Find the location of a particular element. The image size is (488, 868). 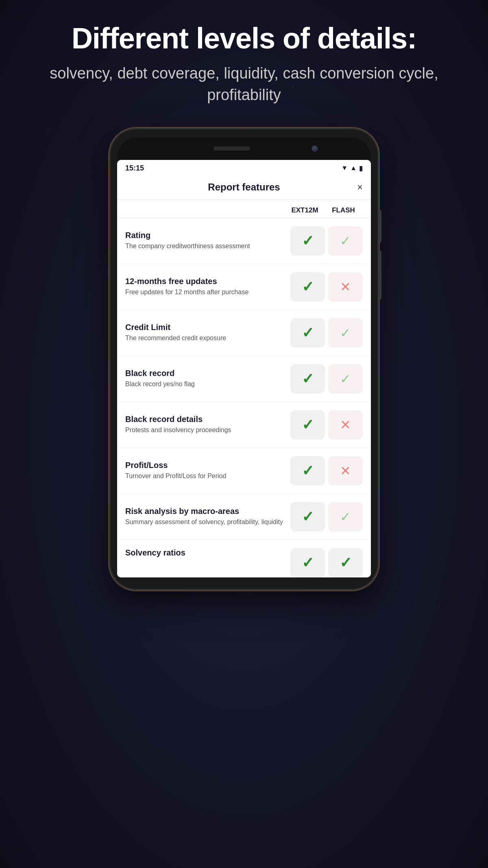

status-time: 15:15 is located at coordinates (135, 168).